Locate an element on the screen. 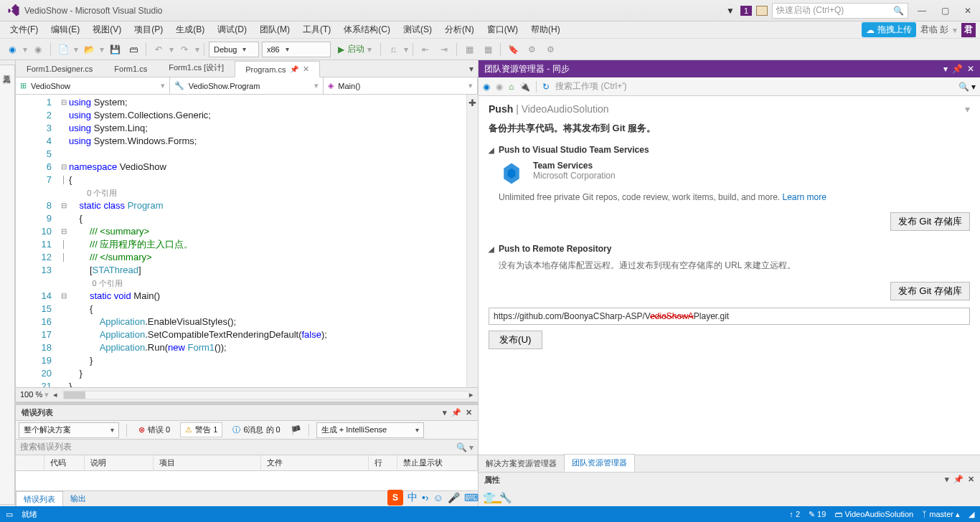  publish-button: 发布(U) is located at coordinates (515, 340).